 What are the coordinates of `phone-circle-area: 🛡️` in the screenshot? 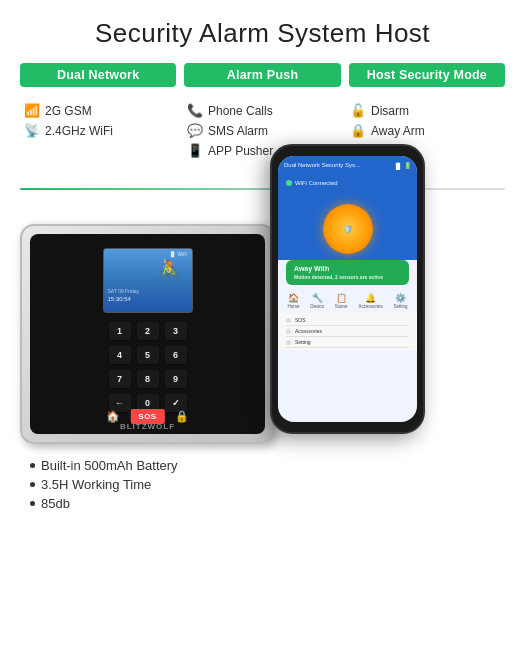 It's located at (348, 229).